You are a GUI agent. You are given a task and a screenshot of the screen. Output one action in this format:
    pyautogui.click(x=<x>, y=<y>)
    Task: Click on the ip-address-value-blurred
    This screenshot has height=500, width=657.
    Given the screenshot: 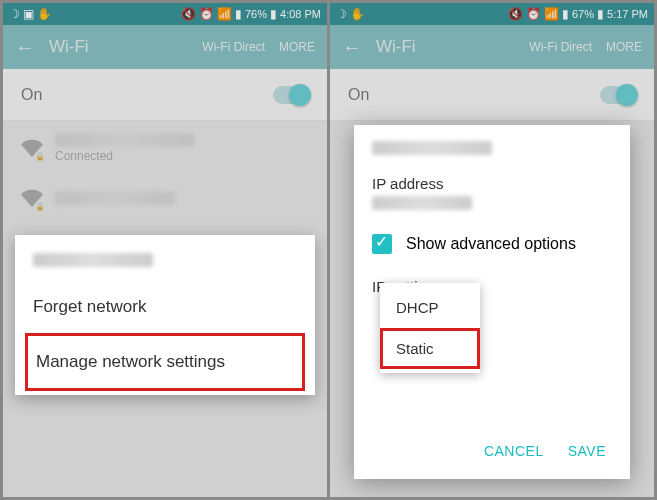 What is the action you would take?
    pyautogui.click(x=422, y=203)
    